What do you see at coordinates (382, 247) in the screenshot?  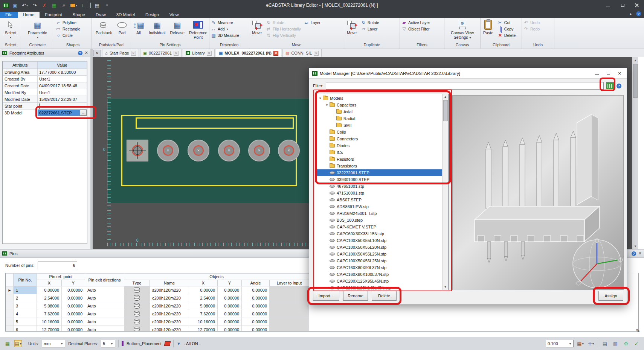 I see `model-file-item: CAPC100X50X55L20N.stp` at bounding box center [382, 247].